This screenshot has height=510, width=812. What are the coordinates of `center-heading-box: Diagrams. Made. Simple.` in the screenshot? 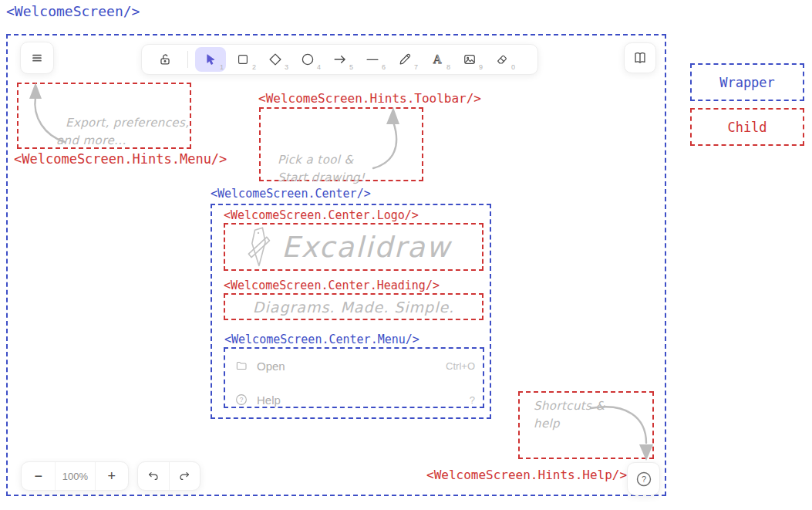 It's located at (353, 307).